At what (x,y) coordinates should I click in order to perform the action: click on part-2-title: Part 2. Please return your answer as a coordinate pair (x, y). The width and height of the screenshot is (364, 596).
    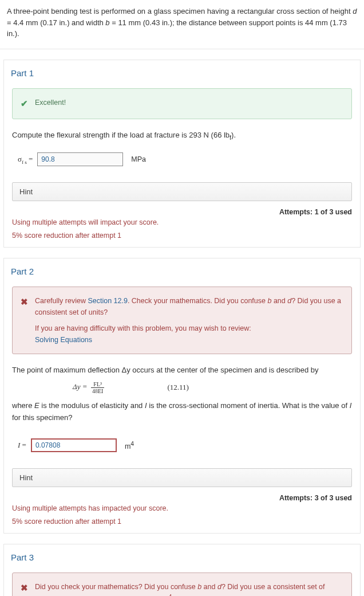
    Looking at the image, I should click on (182, 270).